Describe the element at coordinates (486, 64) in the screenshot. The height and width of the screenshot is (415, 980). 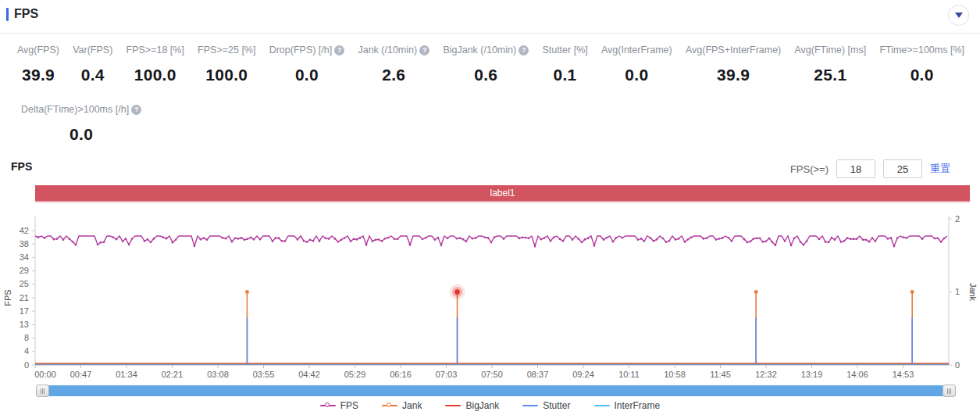
I see `metric-bigjank-10min-: BigJank (/10min)?0.6` at that location.